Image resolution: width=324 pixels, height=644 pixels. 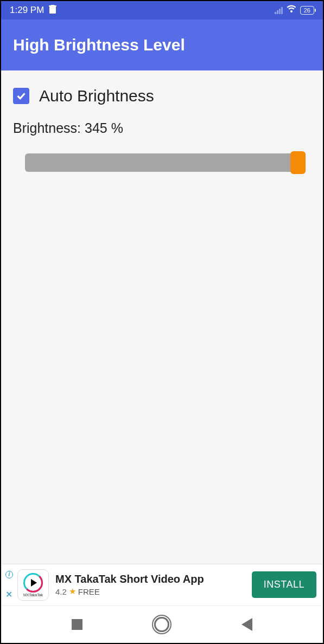 What do you see at coordinates (27, 10) in the screenshot?
I see `status-time: 1:29 PM` at bounding box center [27, 10].